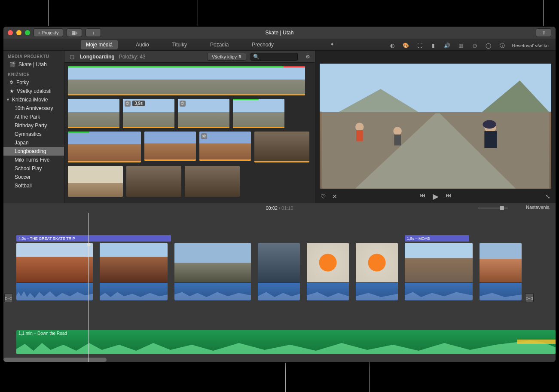 This screenshot has height=392, width=559. I want to click on sidebar-photos: ✲ Fotky, so click(34, 83).